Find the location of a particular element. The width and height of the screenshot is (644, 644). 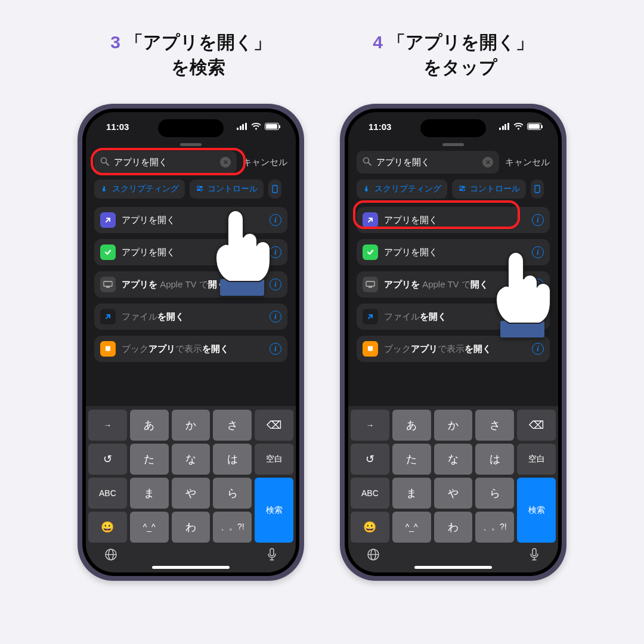

control-icon is located at coordinates (462, 190).